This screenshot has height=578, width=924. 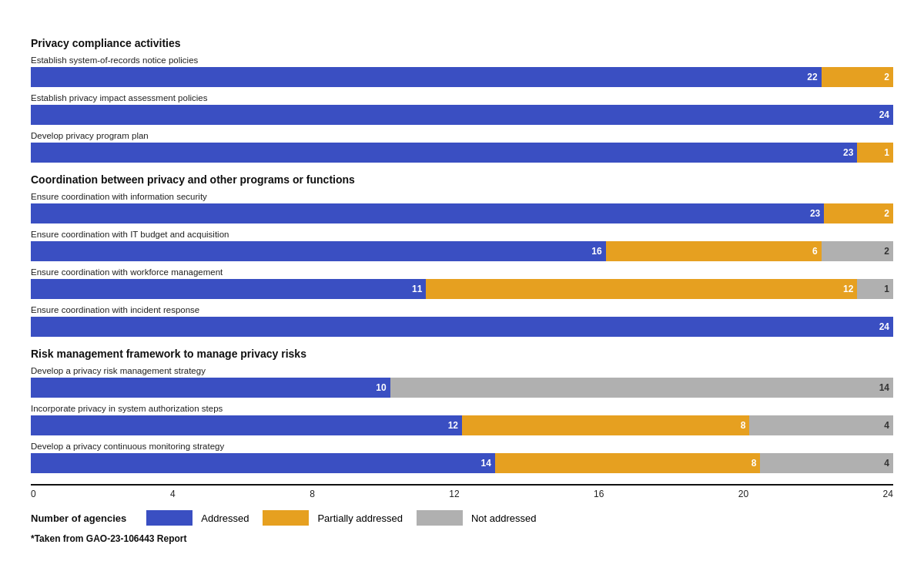 I want to click on bar-segment-blue: 11, so click(x=228, y=289).